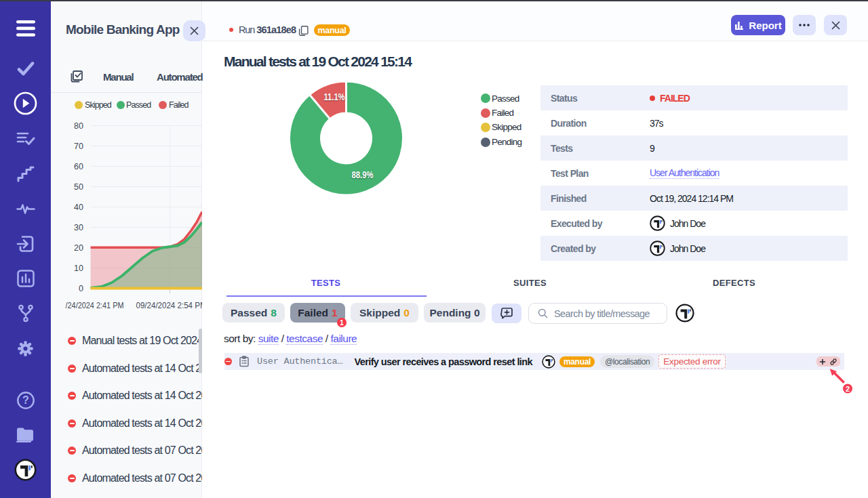  I want to click on svg-text: 88.9%, so click(363, 175).